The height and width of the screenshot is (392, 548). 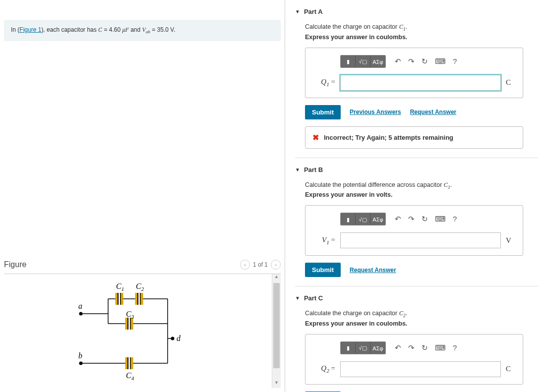 What do you see at coordinates (417, 12) in the screenshot?
I see `part-a-header: ▼ Part A` at bounding box center [417, 12].